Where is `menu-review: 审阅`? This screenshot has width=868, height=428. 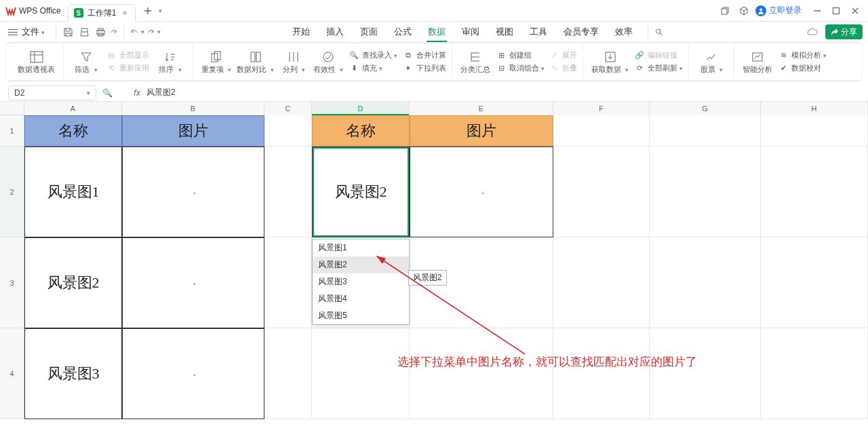 menu-review: 审阅 is located at coordinates (471, 32).